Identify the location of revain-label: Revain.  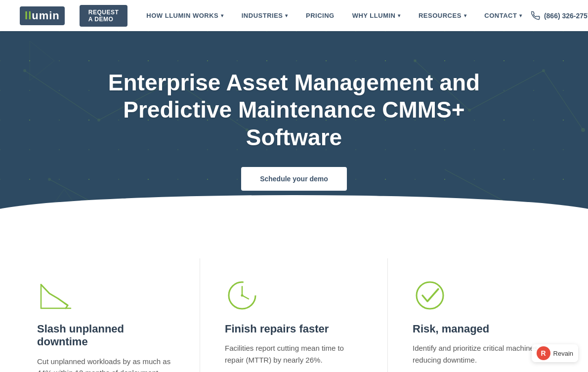
(563, 354).